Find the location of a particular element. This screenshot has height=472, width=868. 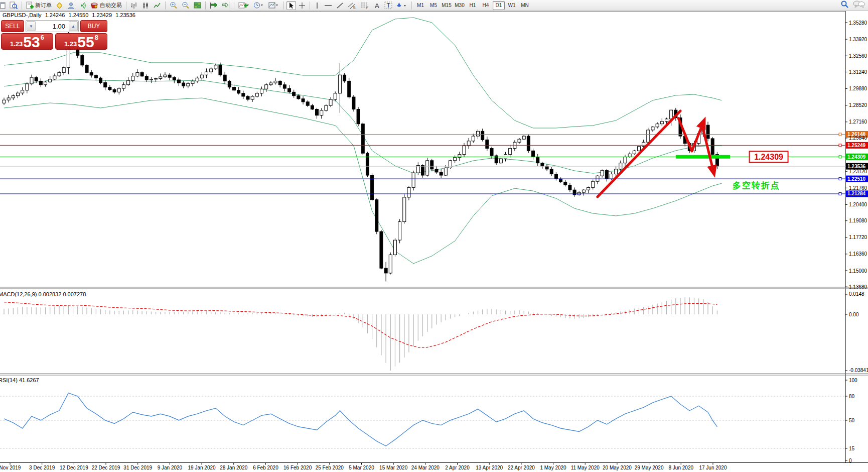

chart-title: GBPUSD-,Daily 1.24246 1.24550 1.23429 1.… is located at coordinates (70, 15).